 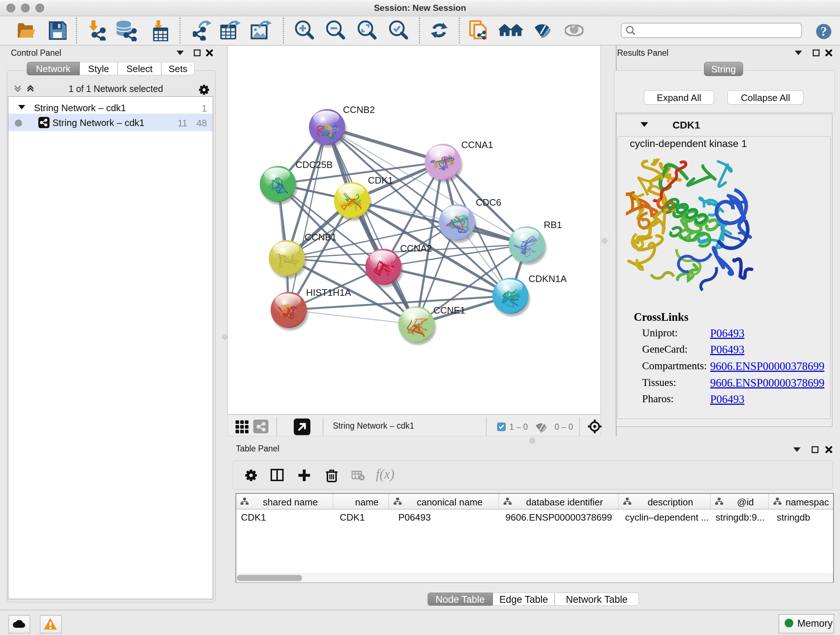 What do you see at coordinates (449, 310) in the screenshot?
I see `svg-text: CCNE1` at bounding box center [449, 310].